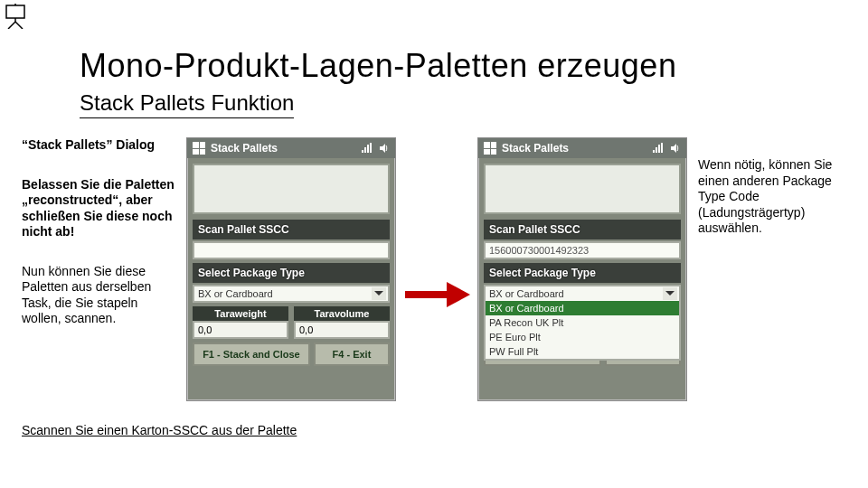  Describe the element at coordinates (352, 354) in the screenshot. I see `button-f4-exit: F4 - Exit` at that location.